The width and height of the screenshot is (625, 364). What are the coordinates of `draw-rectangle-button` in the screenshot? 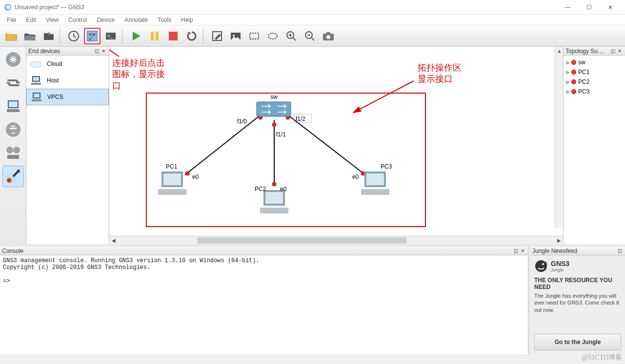 It's located at (254, 36).